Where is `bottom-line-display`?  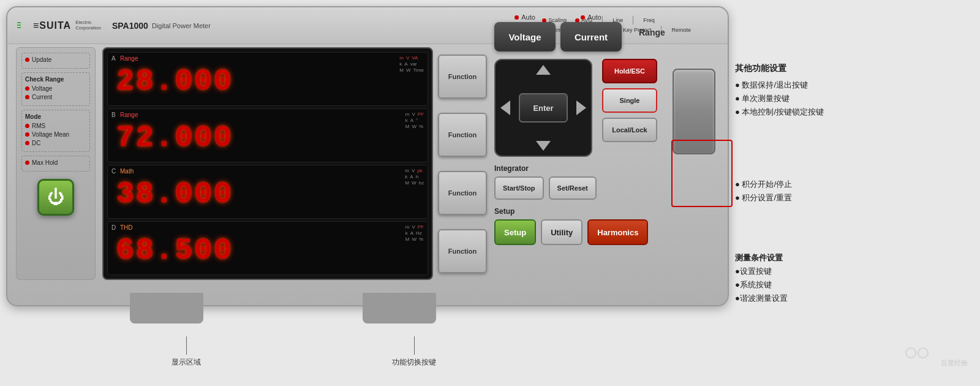
bottom-line-display is located at coordinates (186, 346).